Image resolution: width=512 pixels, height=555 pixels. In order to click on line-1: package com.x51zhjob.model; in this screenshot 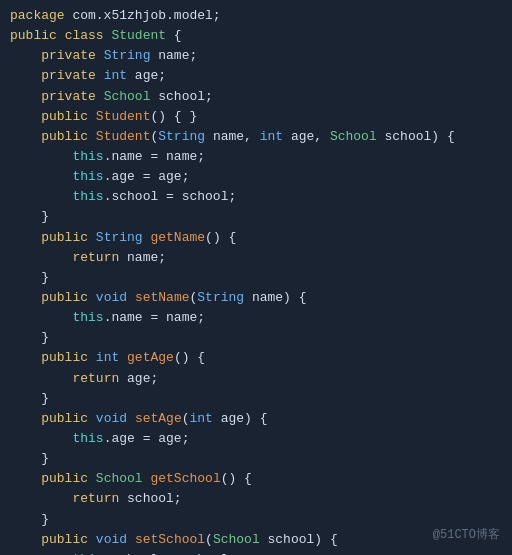, I will do `click(256, 16)`.